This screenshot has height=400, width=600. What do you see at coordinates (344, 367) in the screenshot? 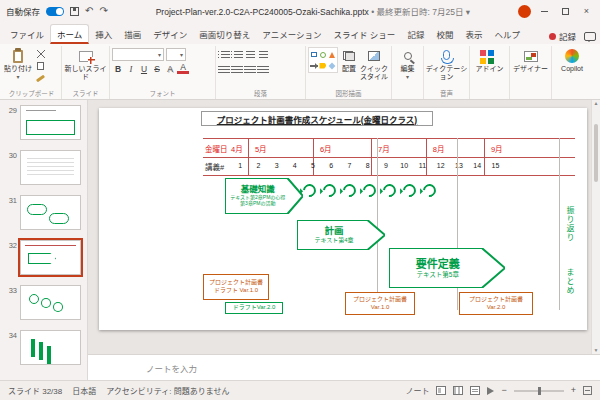
I see `notes-pane: ノートを入力` at bounding box center [344, 367].